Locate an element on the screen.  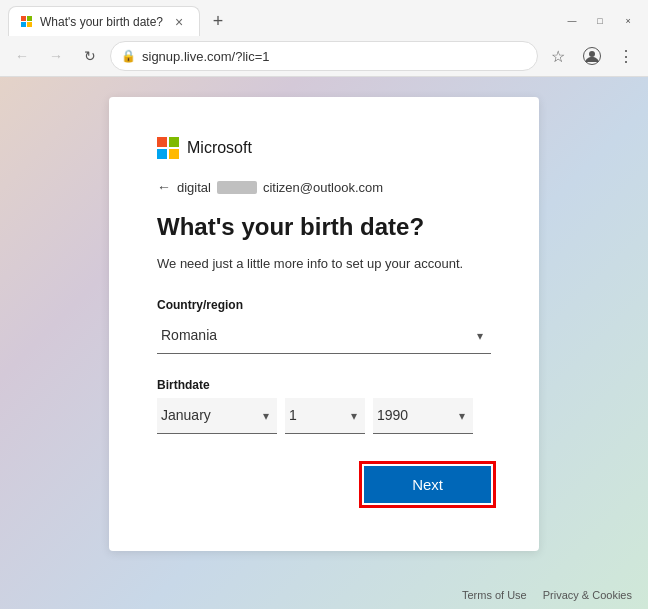
url-text: signup.live.com/?lic=1 is located at coordinates (334, 56).